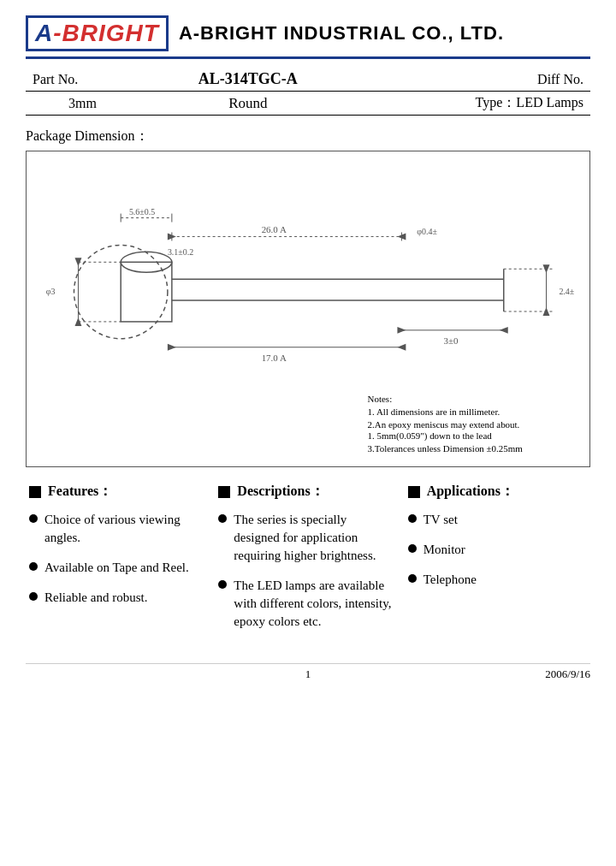 The image size is (616, 866). What do you see at coordinates (96, 597) in the screenshot?
I see `feature-text-3: Reliable and robust.` at bounding box center [96, 597].